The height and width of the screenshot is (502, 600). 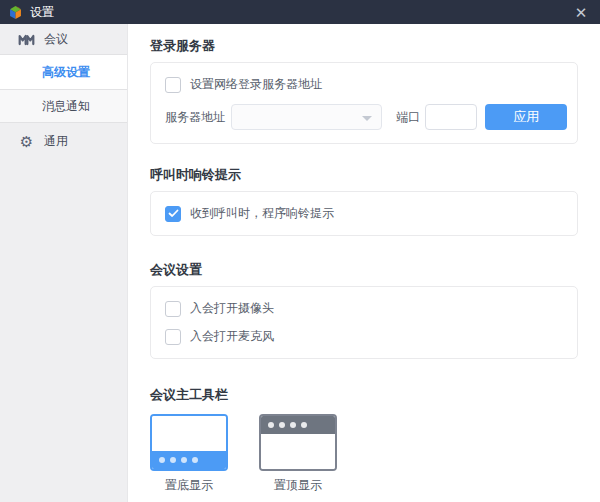 What do you see at coordinates (189, 442) in the screenshot?
I see `toolbar-bottom-thumbnail` at bounding box center [189, 442].